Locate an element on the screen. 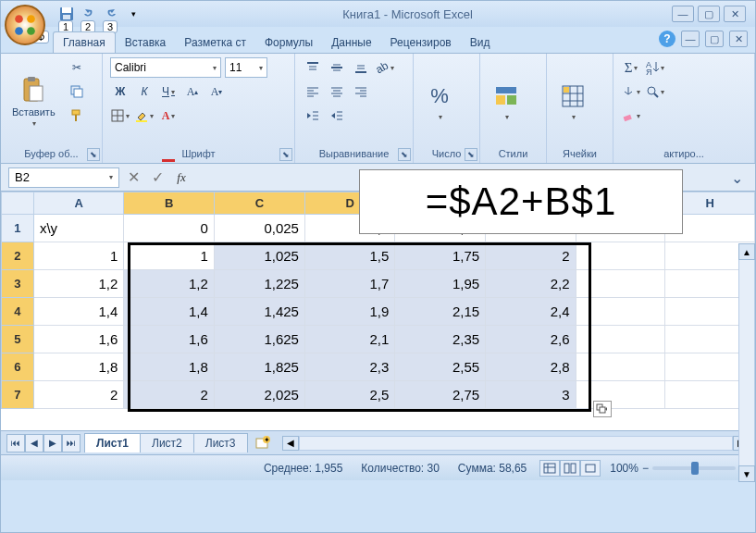 This screenshot has height=533, width=756. paste-button: Вставить ▾ is located at coordinates (33, 101).